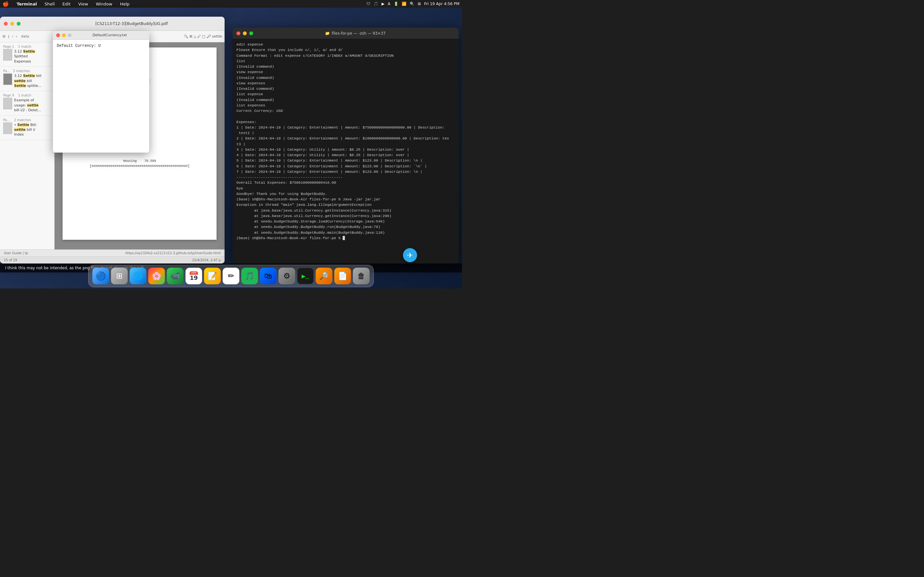  I want to click on nav-left-icon: ‹, so click(12, 37).